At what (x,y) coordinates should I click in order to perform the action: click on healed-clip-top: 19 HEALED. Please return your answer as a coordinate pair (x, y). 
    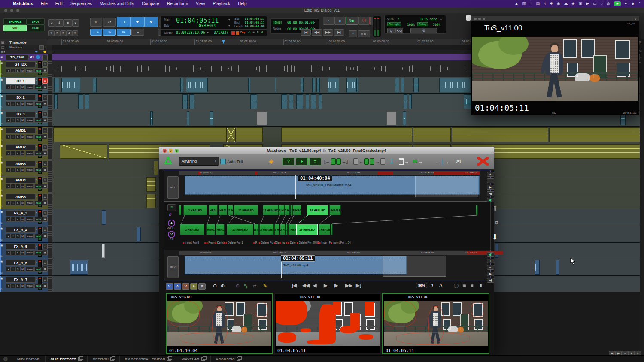
    Looking at the image, I should click on (318, 210).